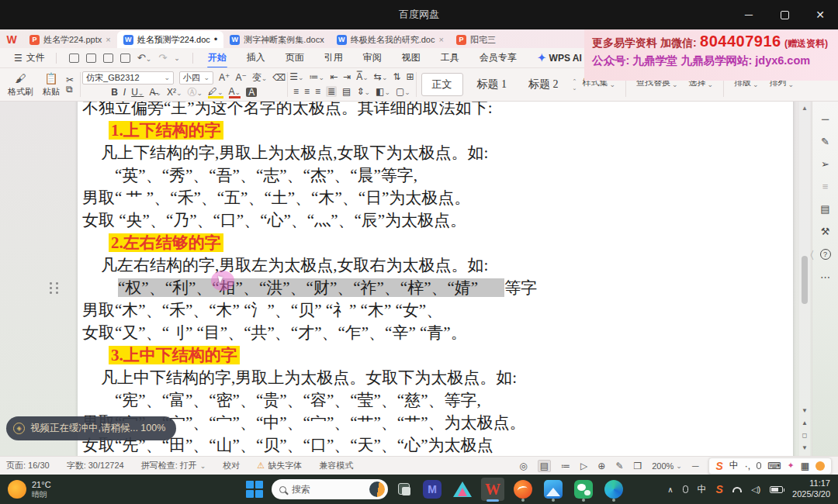  Describe the element at coordinates (776, 490) in the screenshot. I see `battery-icon` at that location.